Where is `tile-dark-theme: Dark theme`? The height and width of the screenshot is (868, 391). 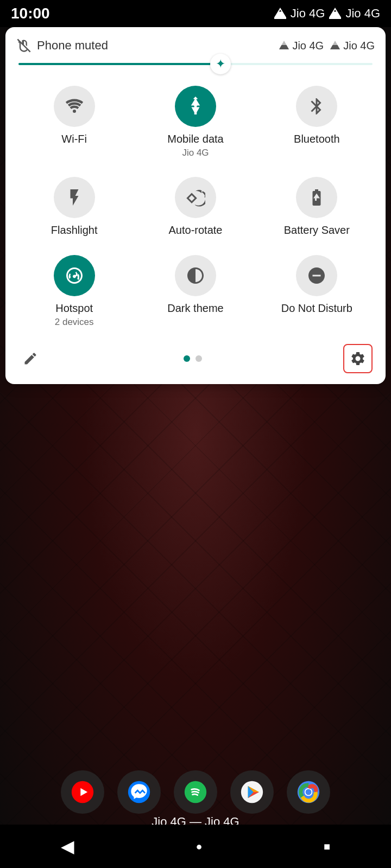
tile-dark-theme: Dark theme is located at coordinates (195, 290).